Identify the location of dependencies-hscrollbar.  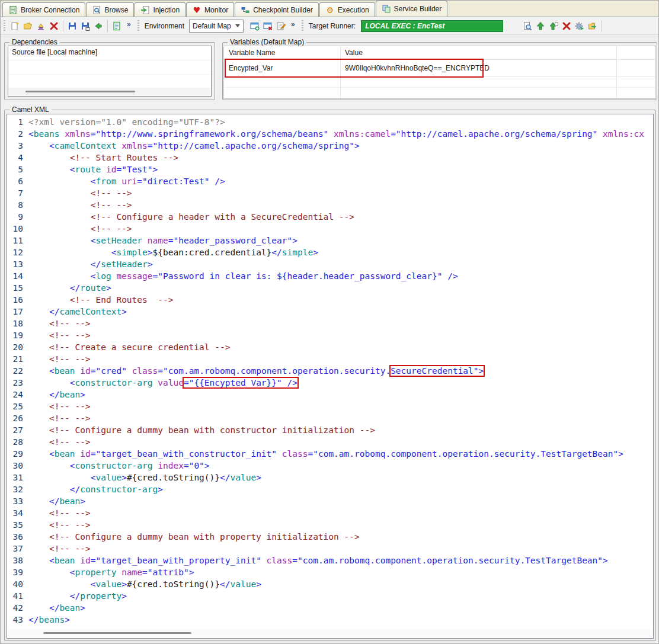
(110, 91).